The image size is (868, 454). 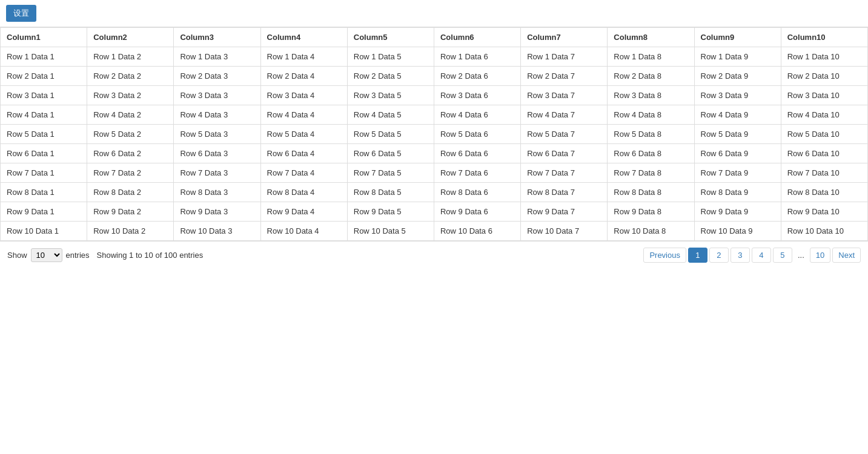 I want to click on settings-button: 设置, so click(x=21, y=13).